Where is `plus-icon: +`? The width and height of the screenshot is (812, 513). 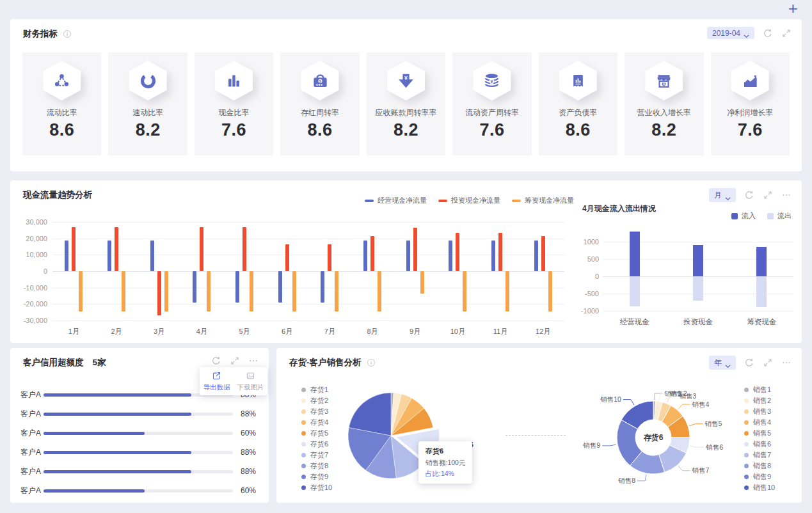
plus-icon: + is located at coordinates (793, 8).